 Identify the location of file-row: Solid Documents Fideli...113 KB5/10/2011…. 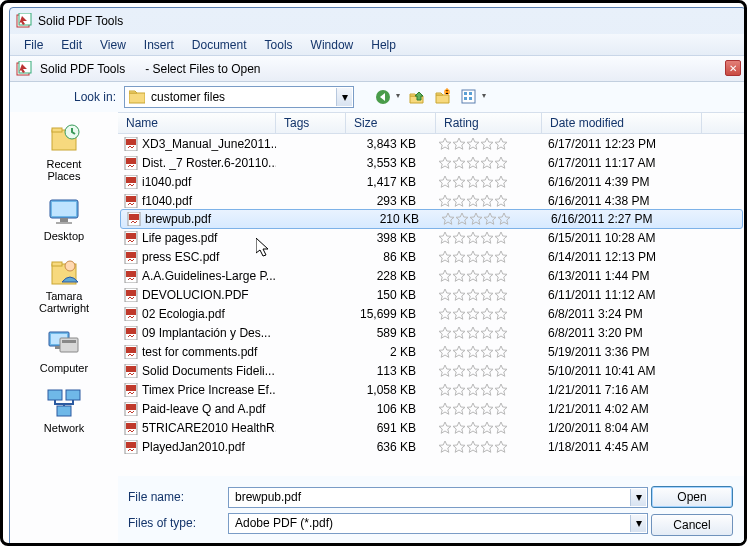
(432, 370).